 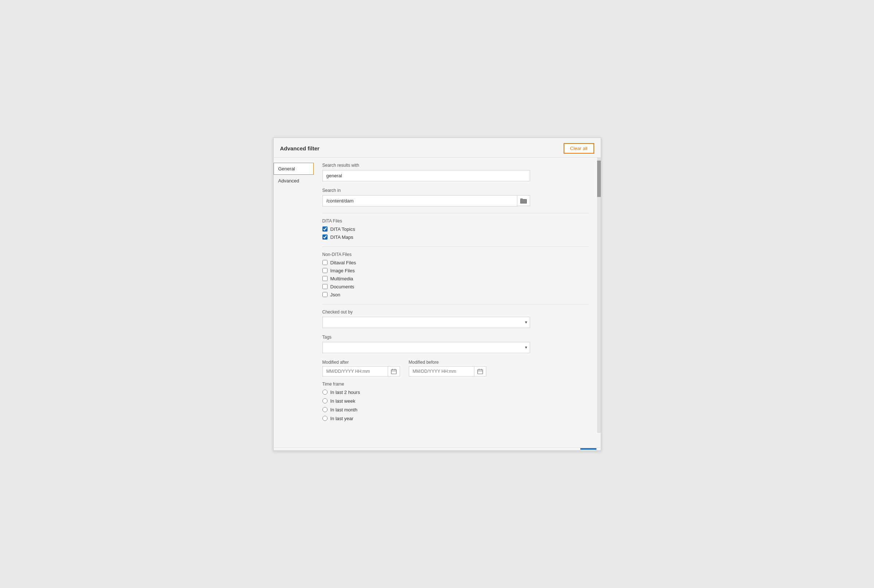 What do you see at coordinates (325, 401) in the screenshot?
I see `time-frame-week-radio` at bounding box center [325, 401].